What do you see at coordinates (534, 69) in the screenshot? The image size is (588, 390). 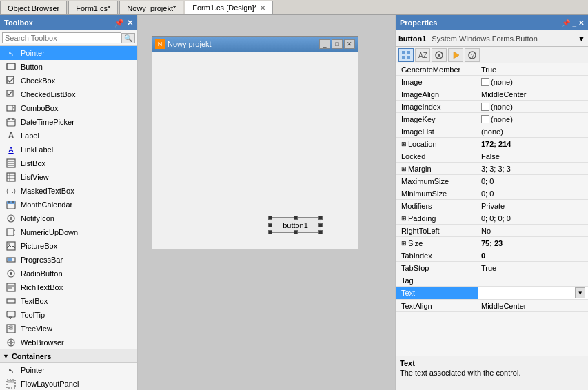 I see `prop-value-generatemember: True` at bounding box center [534, 69].